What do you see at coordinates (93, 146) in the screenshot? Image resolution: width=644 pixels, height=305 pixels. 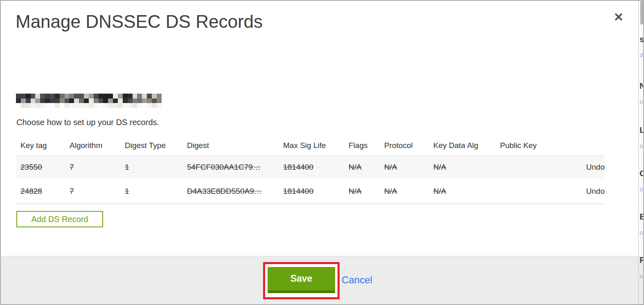 I see `header-algorithm: Algorithm` at bounding box center [93, 146].